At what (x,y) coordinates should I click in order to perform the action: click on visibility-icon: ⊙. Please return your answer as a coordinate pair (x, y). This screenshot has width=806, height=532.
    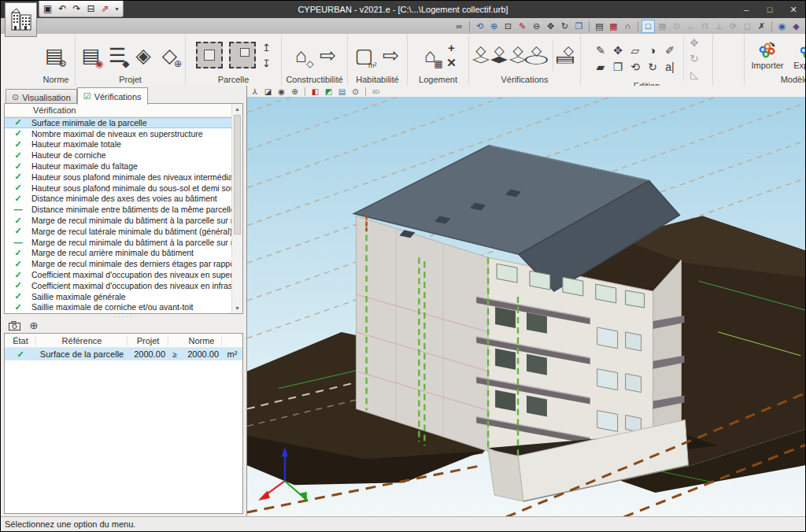
    Looking at the image, I should click on (356, 91).